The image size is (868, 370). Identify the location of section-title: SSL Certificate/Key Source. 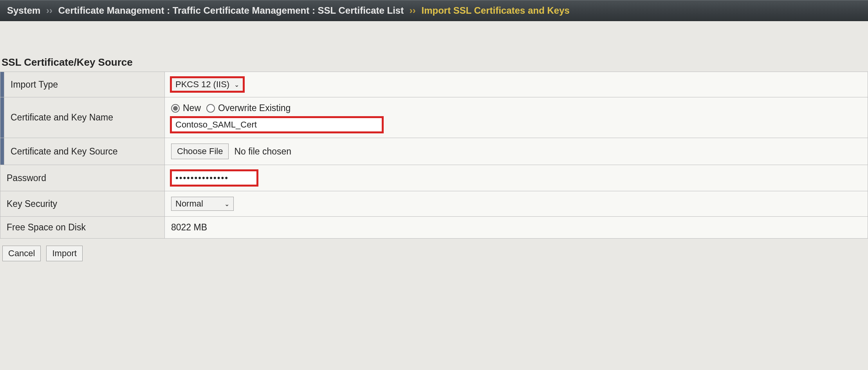
(434, 64).